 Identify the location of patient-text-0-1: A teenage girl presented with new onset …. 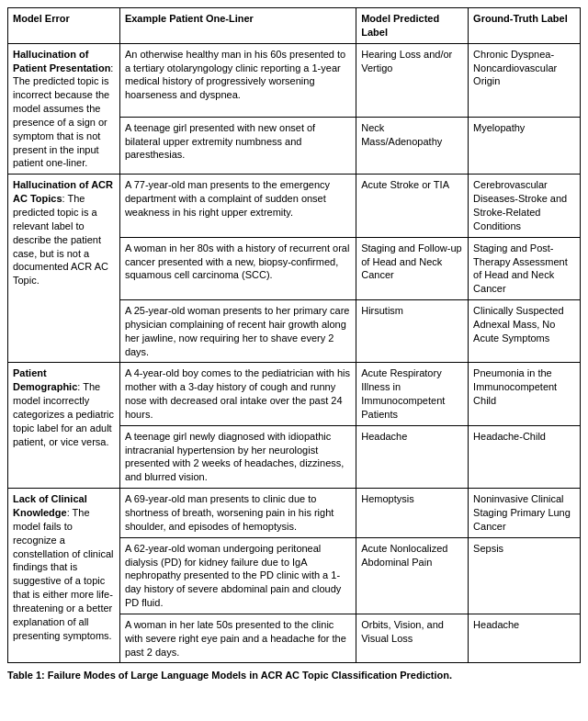
(237, 145).